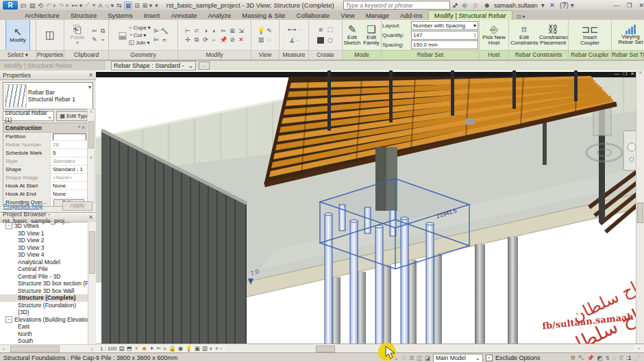 This screenshot has height=362, width=644. What do you see at coordinates (188, 31) in the screenshot?
I see `align-icon: ⊢` at bounding box center [188, 31].